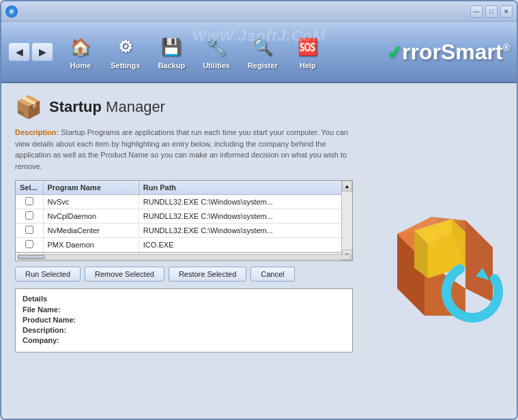 The image size is (518, 420). What do you see at coordinates (53, 310) in the screenshot?
I see `file-name-label: File Name:` at bounding box center [53, 310].